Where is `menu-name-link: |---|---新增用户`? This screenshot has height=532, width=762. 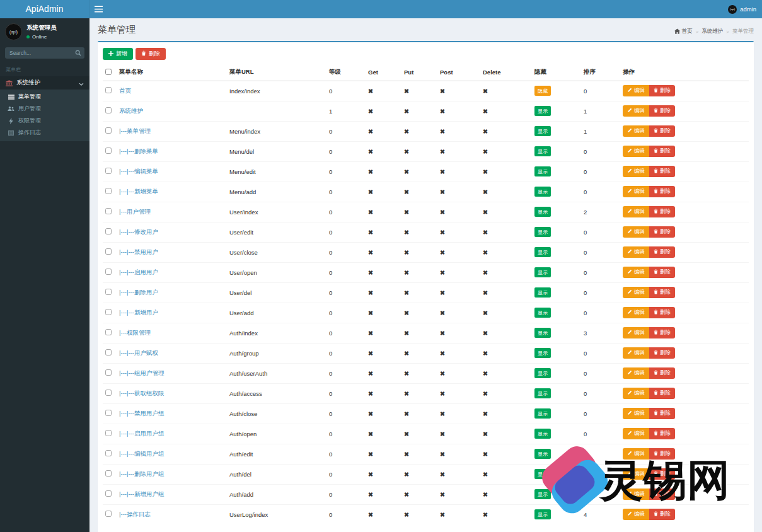 menu-name-link: |---|---新增用户 is located at coordinates (139, 313).